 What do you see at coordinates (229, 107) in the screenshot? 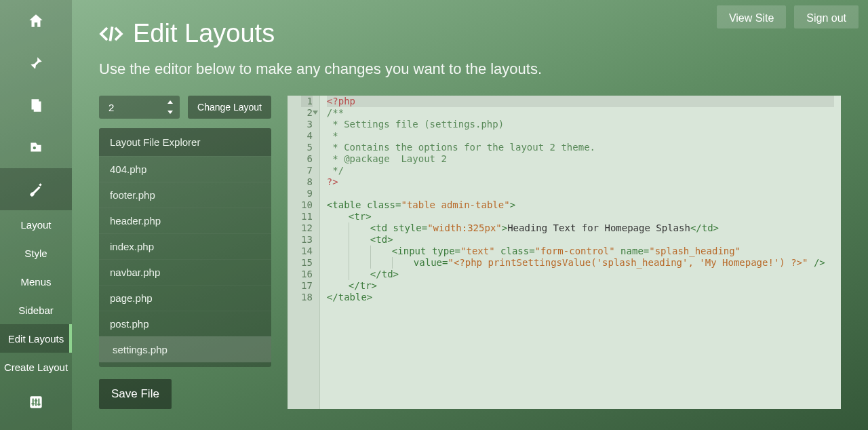
I see `change-layout-button: Change Layout` at bounding box center [229, 107].